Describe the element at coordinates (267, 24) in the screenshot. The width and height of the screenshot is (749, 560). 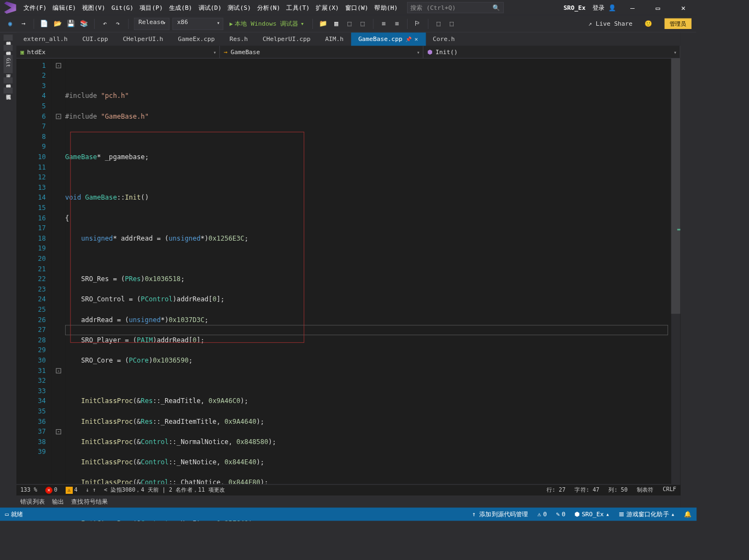
I see `start-debug-button: 本地 Windows 调试器 ▾` at that location.